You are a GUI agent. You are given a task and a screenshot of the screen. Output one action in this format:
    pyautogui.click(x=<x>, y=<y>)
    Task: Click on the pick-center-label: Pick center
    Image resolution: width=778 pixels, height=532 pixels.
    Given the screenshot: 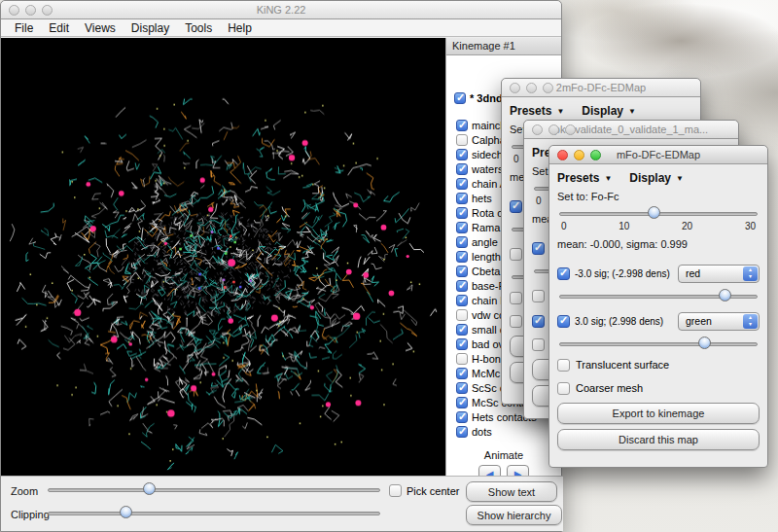 What is the action you would take?
    pyautogui.click(x=433, y=491)
    